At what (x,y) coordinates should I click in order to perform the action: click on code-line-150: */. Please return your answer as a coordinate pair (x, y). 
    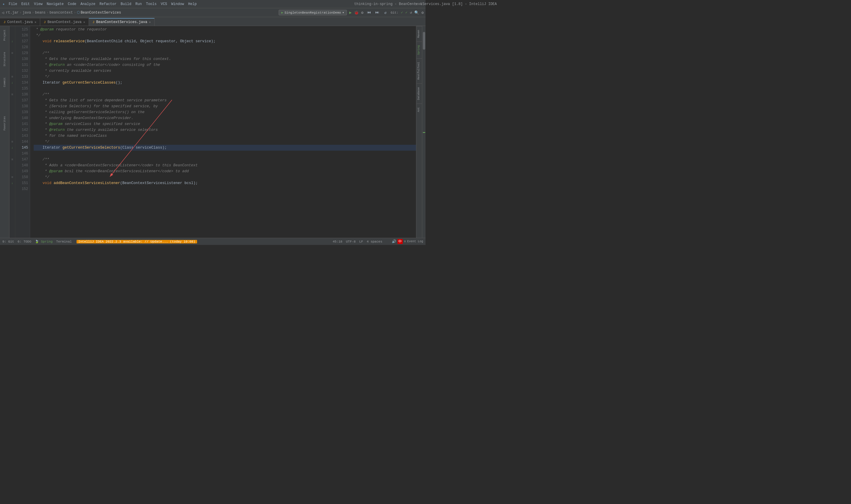
    Looking at the image, I should click on (225, 177).